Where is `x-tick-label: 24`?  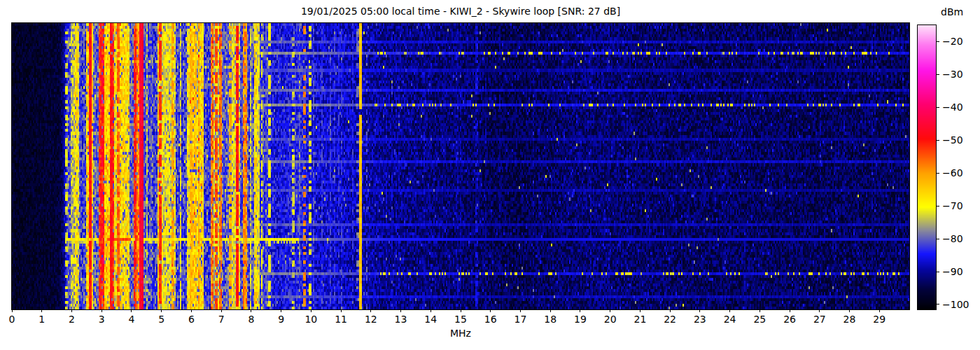
x-tick-label: 24 is located at coordinates (730, 319).